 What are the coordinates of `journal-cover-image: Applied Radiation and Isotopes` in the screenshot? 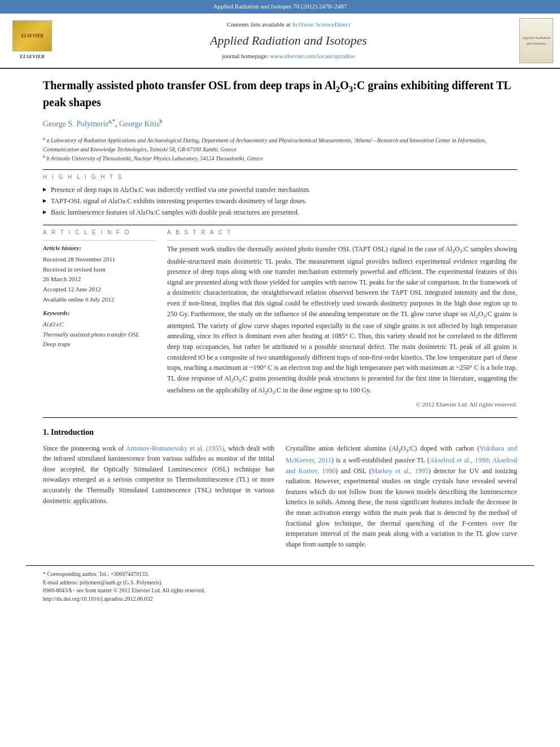 It's located at (536, 41).